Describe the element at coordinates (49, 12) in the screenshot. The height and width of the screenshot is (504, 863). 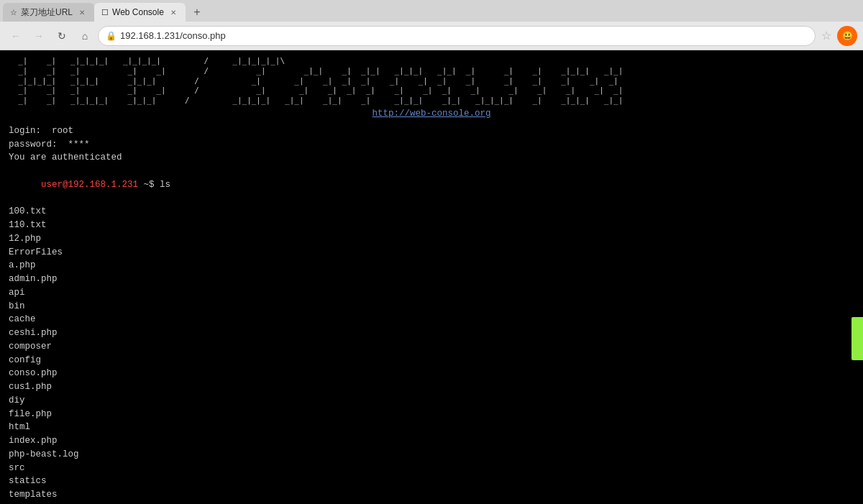
I see `tab-inactive-1: ☆ 菜刀地址URL ✕` at that location.